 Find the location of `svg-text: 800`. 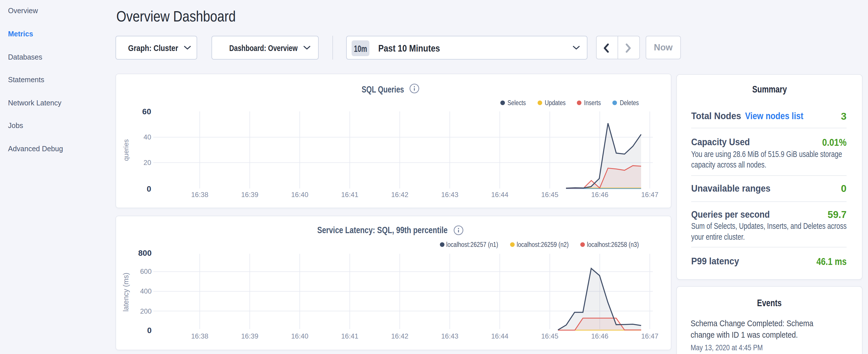

svg-text: 800 is located at coordinates (145, 253).